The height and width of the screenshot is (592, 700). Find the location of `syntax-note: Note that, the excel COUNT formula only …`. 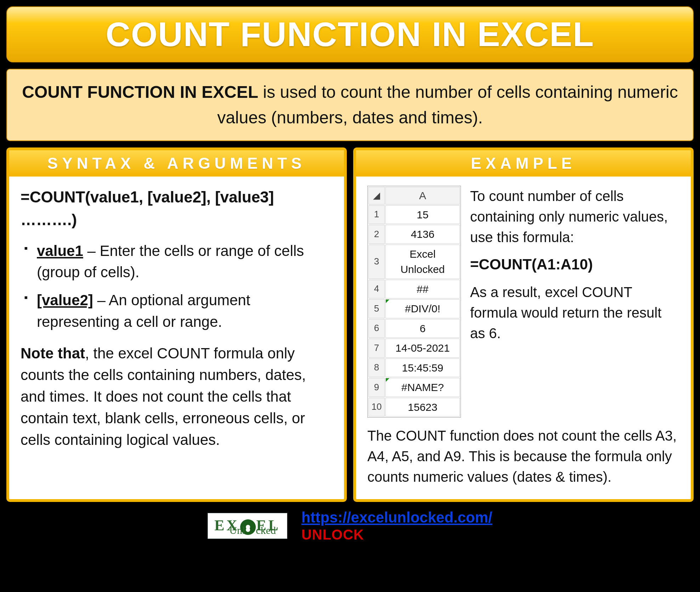

syntax-note: Note that, the excel COUNT formula only … is located at coordinates (176, 397).